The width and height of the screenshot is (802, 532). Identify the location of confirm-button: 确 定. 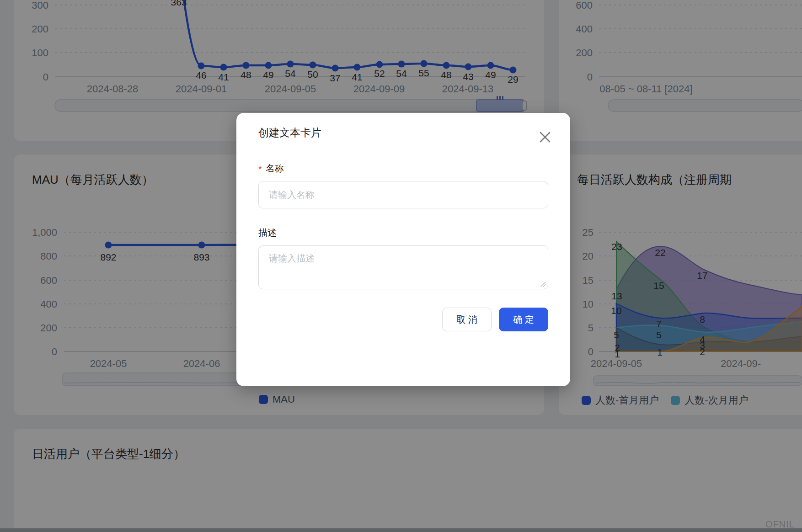
(524, 319).